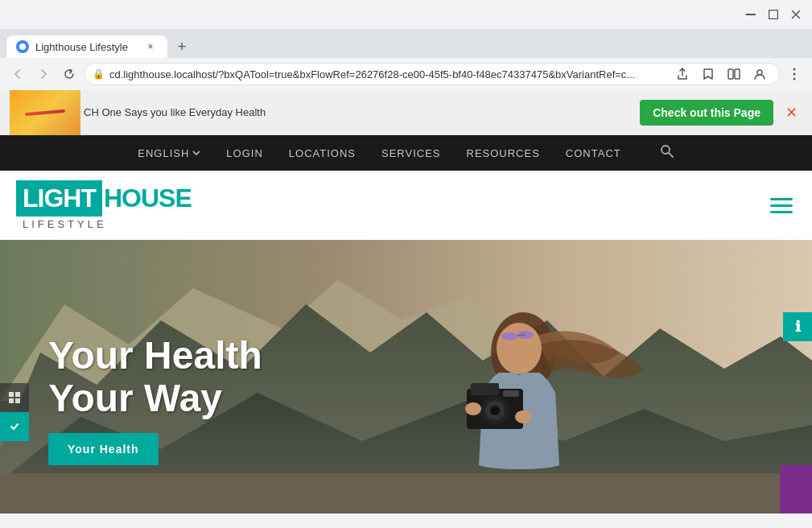  I want to click on nav-search-icon, so click(667, 153).